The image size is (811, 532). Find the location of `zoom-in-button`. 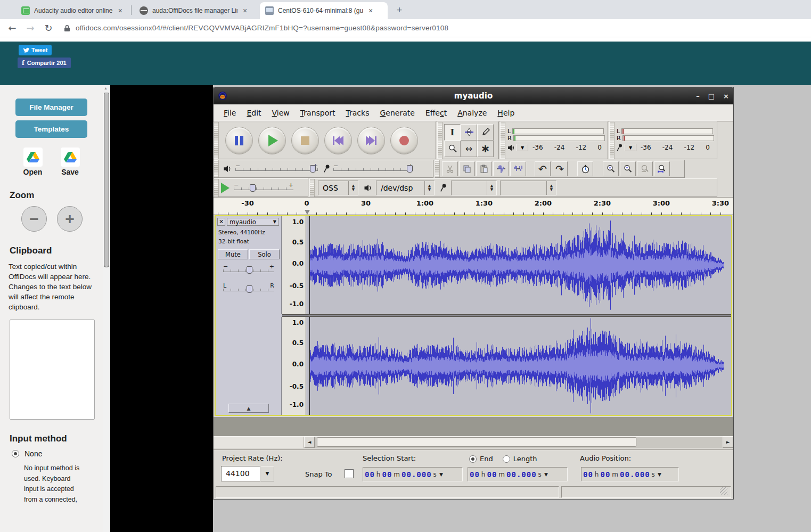

zoom-in-button is located at coordinates (611, 169).